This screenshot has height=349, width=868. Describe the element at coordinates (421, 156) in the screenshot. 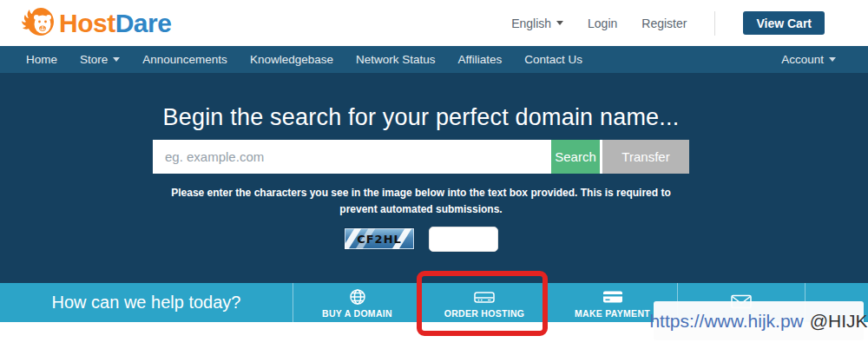

I see `domain-search-row: Search Transfer` at that location.